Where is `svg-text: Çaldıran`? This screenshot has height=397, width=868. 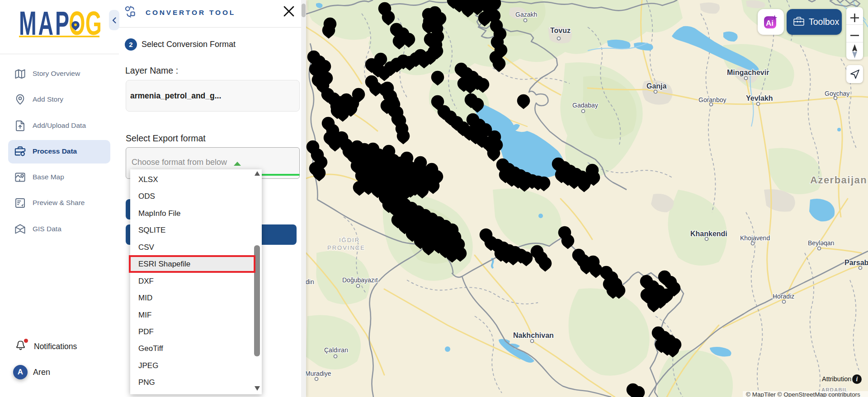 svg-text: Çaldıran is located at coordinates (336, 350).